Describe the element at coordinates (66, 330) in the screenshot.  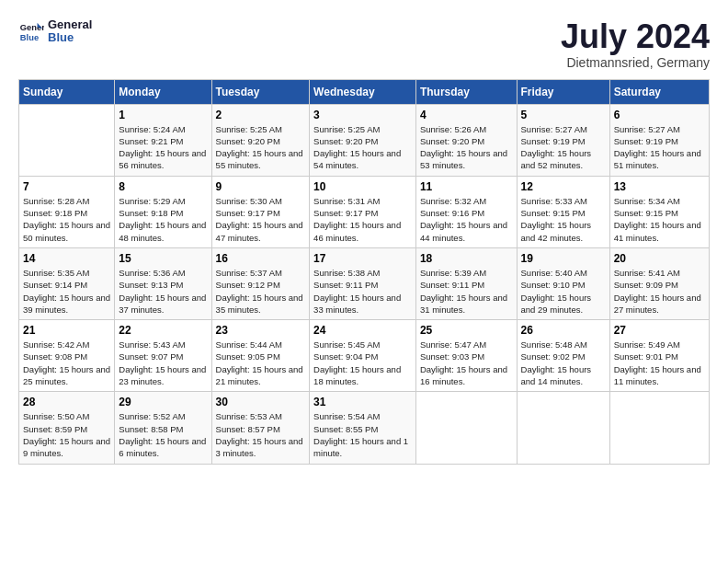
I see `day-number: 21` at that location.